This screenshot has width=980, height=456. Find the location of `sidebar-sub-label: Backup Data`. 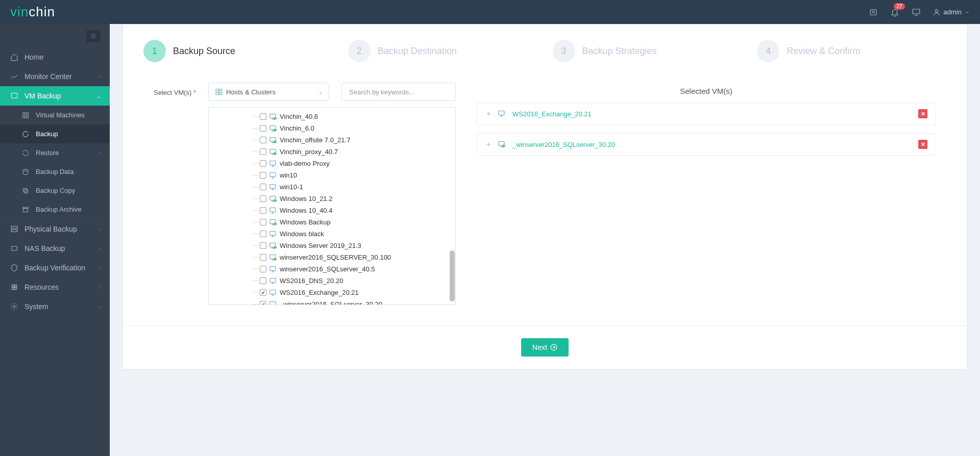

sidebar-sub-label: Backup Data is located at coordinates (55, 171).